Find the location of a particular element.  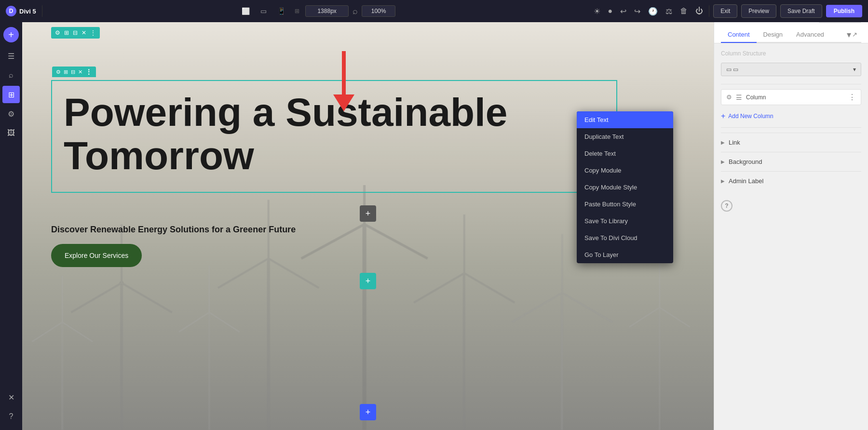

ctx-copy-module-style: Copy Module Style is located at coordinates (625, 187).